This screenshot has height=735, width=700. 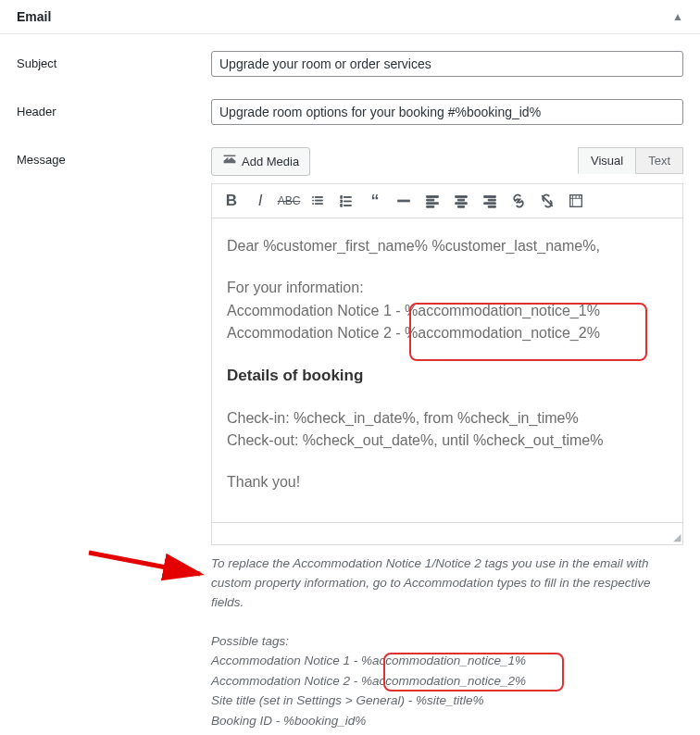 I want to click on blockquote-button: “, so click(x=375, y=201).